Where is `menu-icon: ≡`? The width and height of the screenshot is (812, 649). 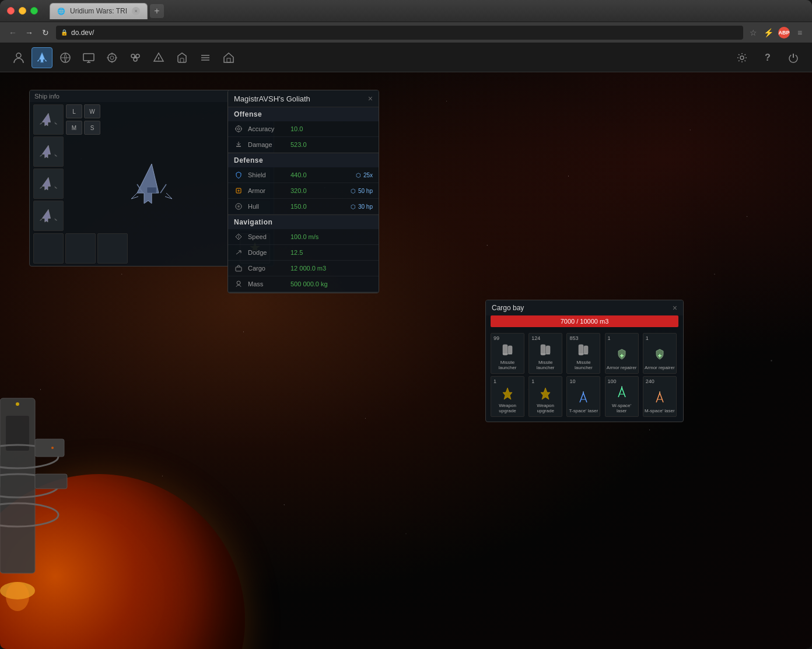
menu-icon: ≡ is located at coordinates (800, 33).